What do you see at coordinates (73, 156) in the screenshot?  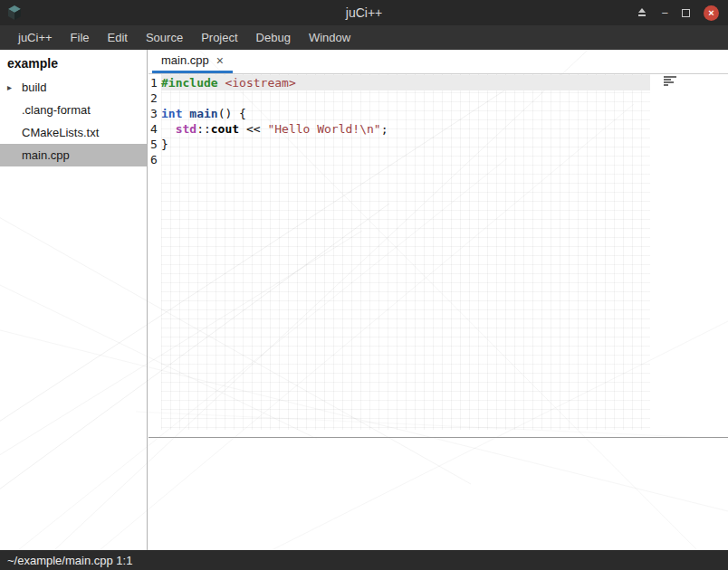 I see `tree-item-main-cpp: main.cpp` at bounding box center [73, 156].